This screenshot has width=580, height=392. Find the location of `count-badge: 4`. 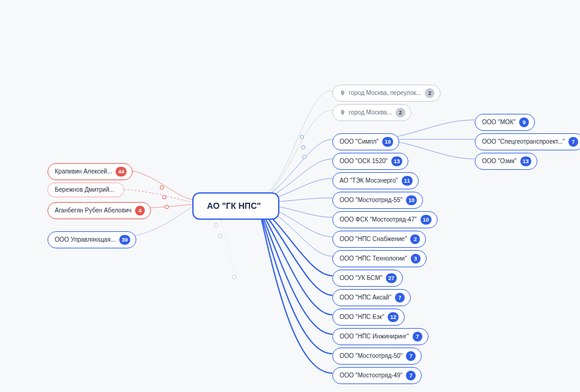

count-badge: 4 is located at coordinates (140, 211).